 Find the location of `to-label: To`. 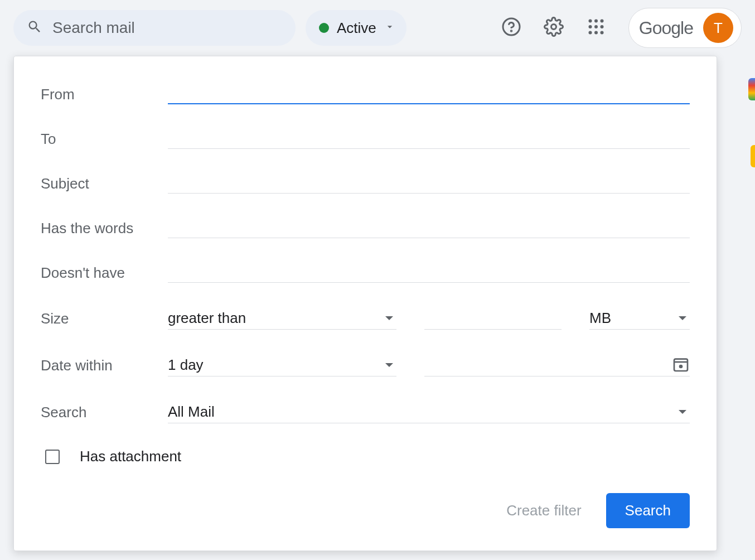

to-label: To is located at coordinates (104, 139).